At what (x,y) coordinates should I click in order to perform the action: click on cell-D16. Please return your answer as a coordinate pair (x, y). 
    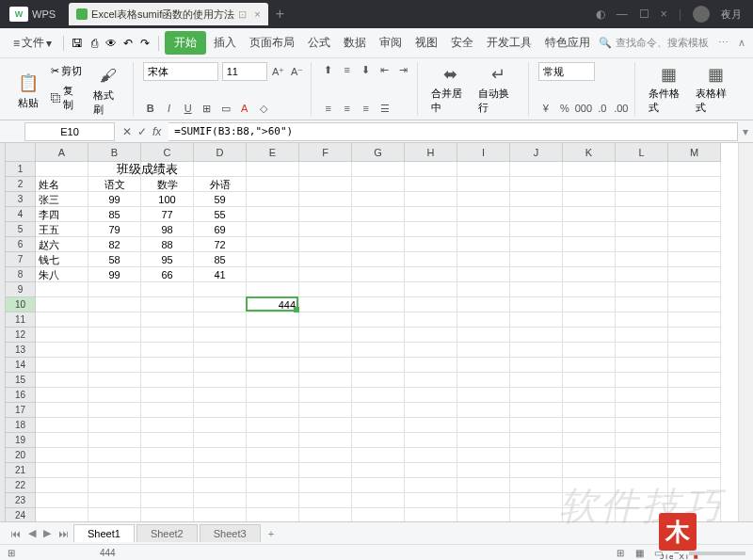
    Looking at the image, I should click on (220, 395).